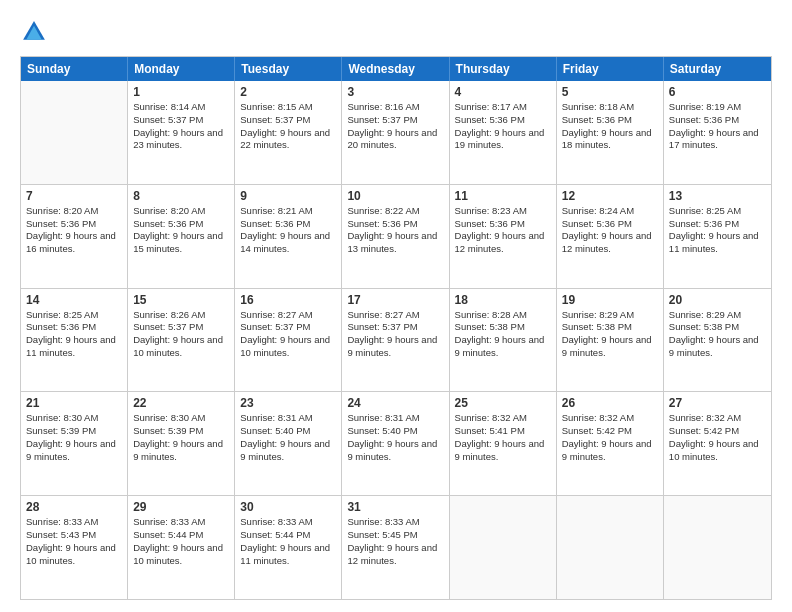 The image size is (792, 612). What do you see at coordinates (718, 92) in the screenshot?
I see `day-number: 6` at bounding box center [718, 92].